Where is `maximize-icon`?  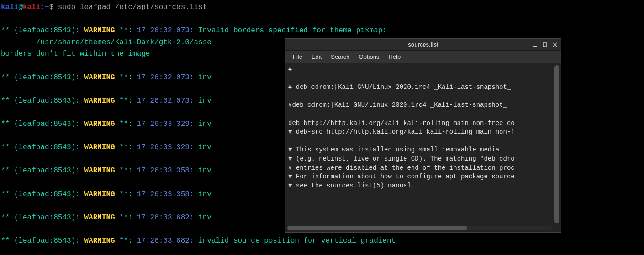 maximize-icon is located at coordinates (545, 45).